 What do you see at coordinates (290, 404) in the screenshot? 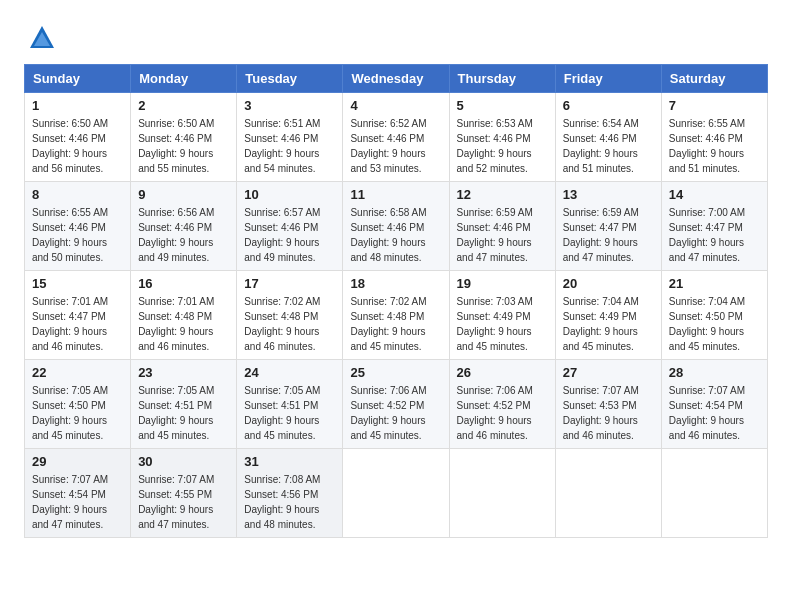
I see `calendar-cell: 24 Sunrise: 7:05 AM Sunset: 4:51 PM Dayl…` at bounding box center [290, 404].